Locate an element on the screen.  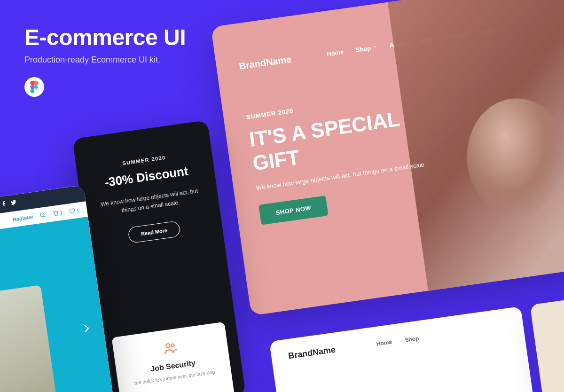
promo-feature-card: Job Security the quick fox jumps over th… is located at coordinates (174, 357).